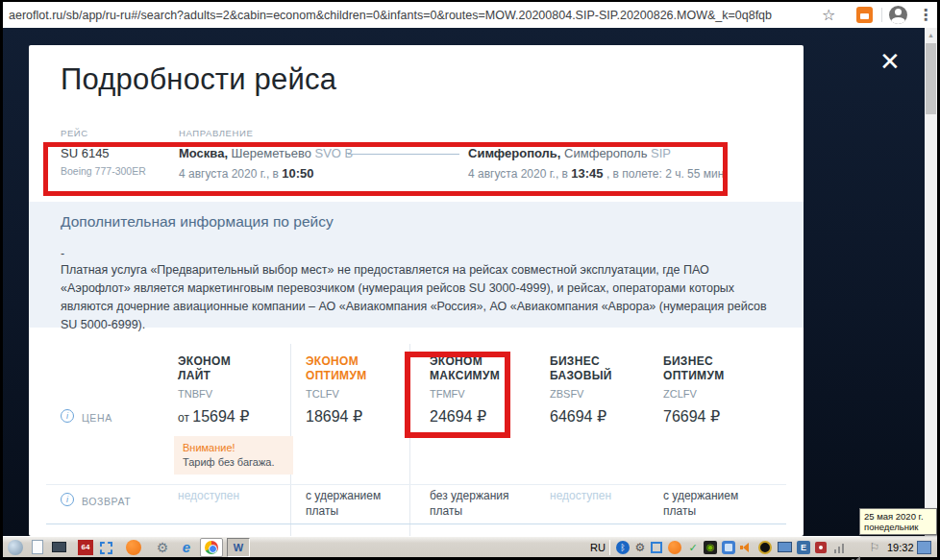 This screenshot has width=940, height=560. Describe the element at coordinates (226, 496) in the screenshot. I see `refund-econom-light: недоступен` at that location.